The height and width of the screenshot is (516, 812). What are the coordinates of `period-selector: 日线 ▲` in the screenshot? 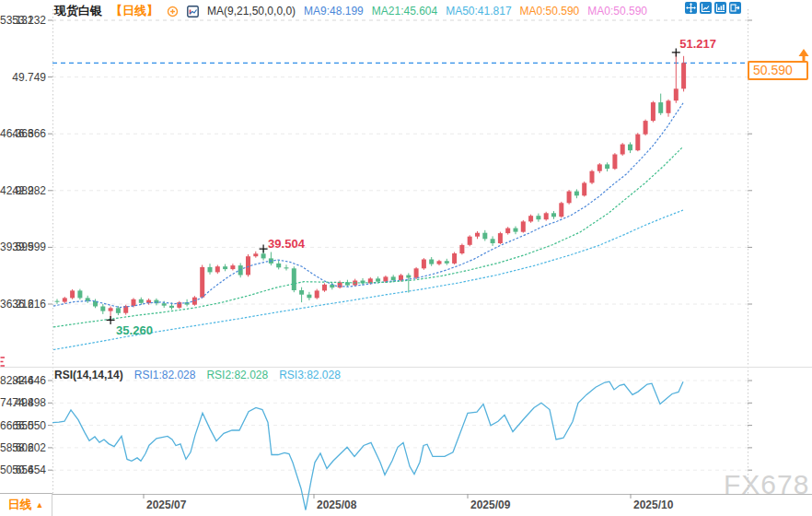 It's located at (26, 505).